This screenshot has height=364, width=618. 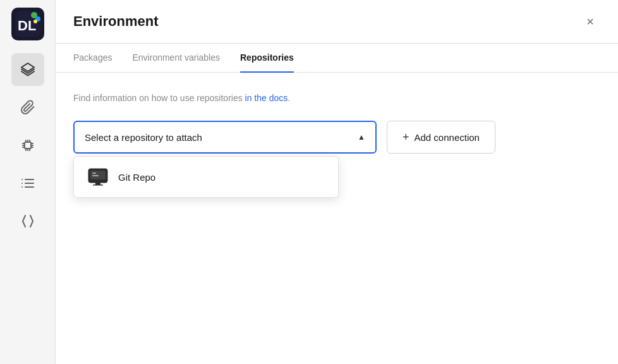 What do you see at coordinates (98, 177) in the screenshot?
I see `git-repo-icon` at bounding box center [98, 177].